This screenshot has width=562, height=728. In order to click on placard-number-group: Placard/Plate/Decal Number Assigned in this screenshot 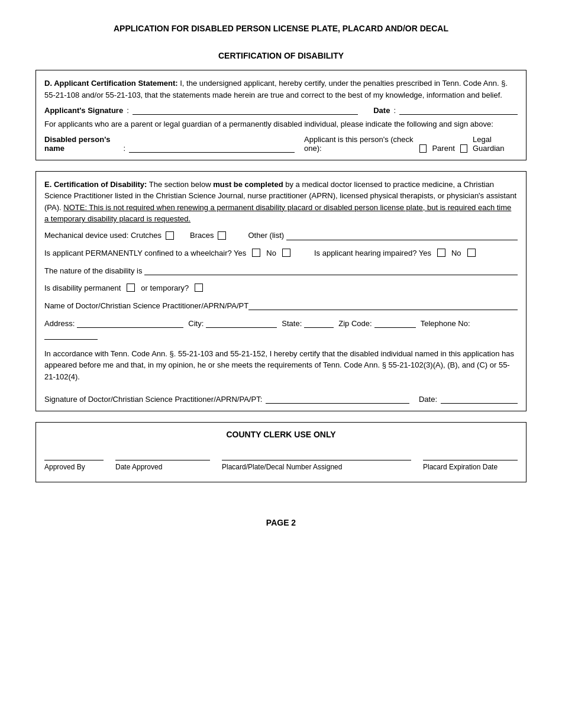, I will do `click(316, 461)`.